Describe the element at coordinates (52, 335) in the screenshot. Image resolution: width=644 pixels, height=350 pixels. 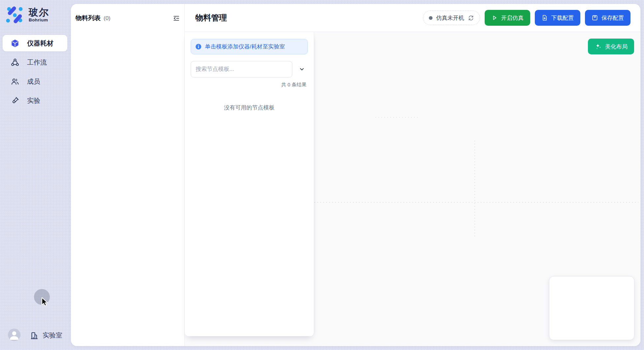
I see `lab-label: 实验室` at that location.